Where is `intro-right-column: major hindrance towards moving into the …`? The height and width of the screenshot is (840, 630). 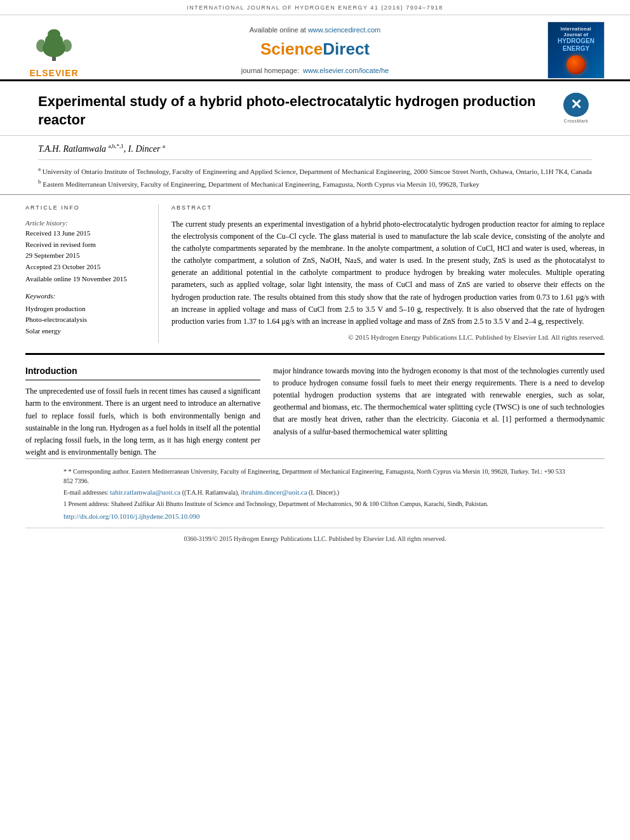
intro-right-column: major hindrance towards moving into the … is located at coordinates (439, 412).